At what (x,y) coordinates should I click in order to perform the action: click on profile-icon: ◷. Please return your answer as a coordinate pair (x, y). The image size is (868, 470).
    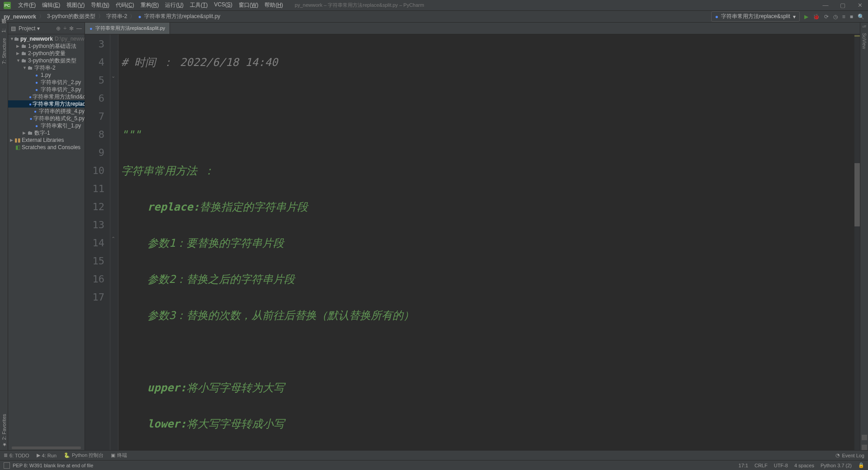
    Looking at the image, I should click on (835, 17).